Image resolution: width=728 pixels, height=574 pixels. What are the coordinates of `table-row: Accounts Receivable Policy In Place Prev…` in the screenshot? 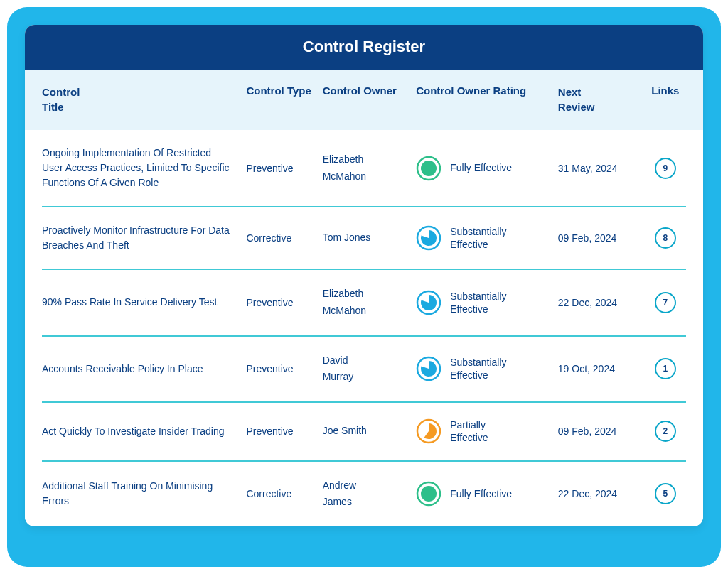 It's located at (364, 369).